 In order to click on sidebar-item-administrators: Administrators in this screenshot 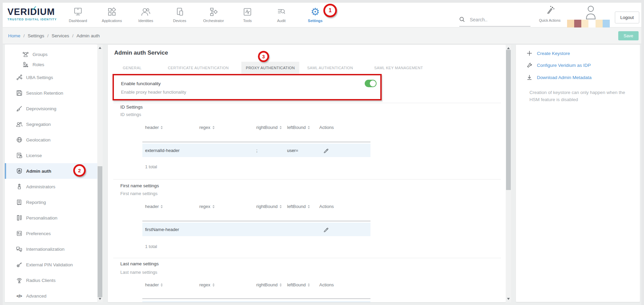, I will do `click(51, 187)`.